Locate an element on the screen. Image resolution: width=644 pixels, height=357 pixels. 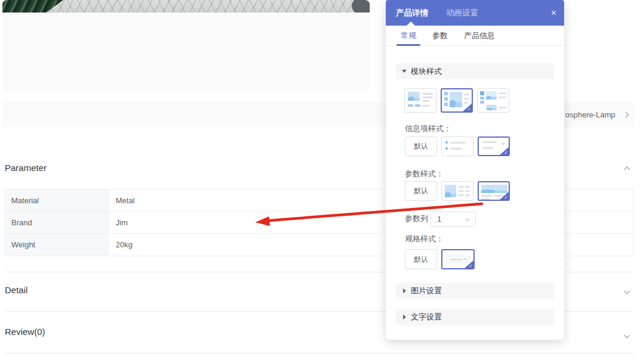
info-item-style-label: 信息项样式： is located at coordinates (428, 129).